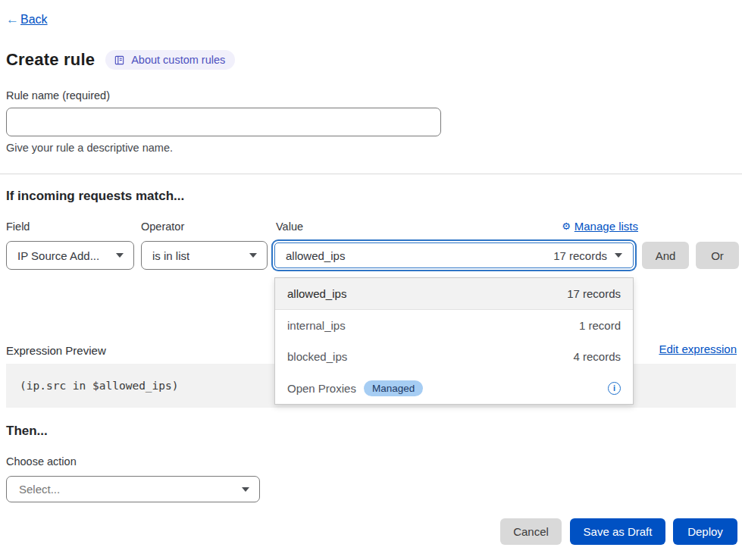 The image size is (742, 560). Describe the element at coordinates (600, 226) in the screenshot. I see `manage-lists-link: ⚙ Manage lists` at that location.